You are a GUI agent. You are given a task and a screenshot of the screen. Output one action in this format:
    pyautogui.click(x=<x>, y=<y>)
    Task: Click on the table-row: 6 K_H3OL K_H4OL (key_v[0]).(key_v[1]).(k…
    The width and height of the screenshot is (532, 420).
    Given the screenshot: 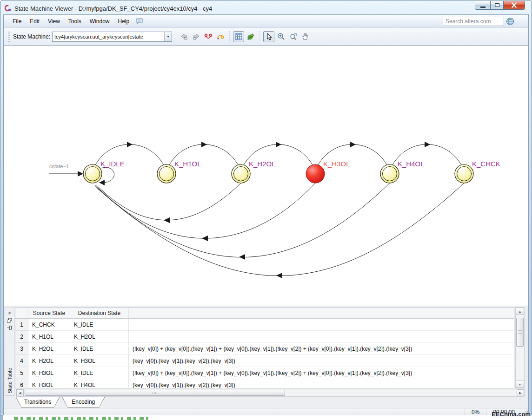 What is the action you would take?
    pyautogui.click(x=265, y=384)
    